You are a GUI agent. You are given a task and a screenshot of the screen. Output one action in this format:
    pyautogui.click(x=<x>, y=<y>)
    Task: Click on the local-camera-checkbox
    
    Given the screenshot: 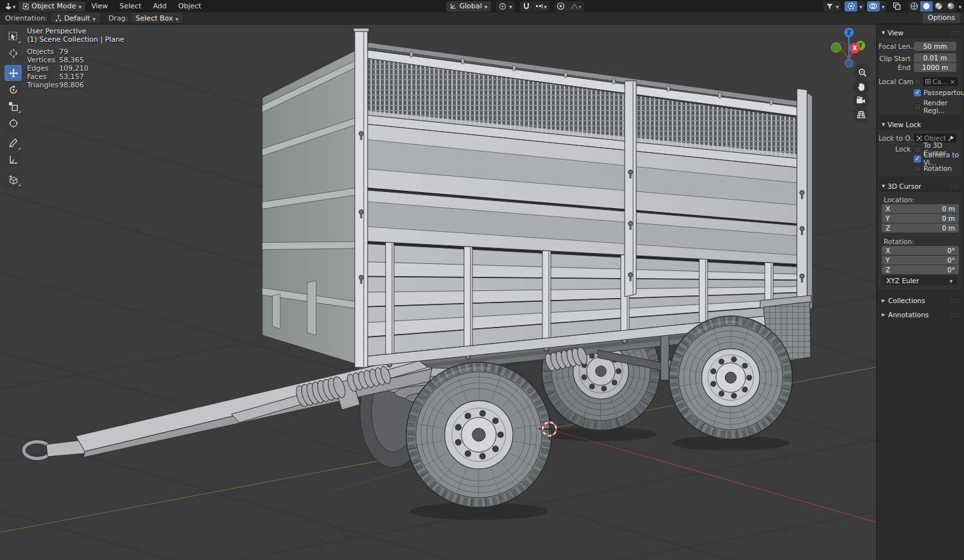 What is the action you would take?
    pyautogui.click(x=918, y=82)
    